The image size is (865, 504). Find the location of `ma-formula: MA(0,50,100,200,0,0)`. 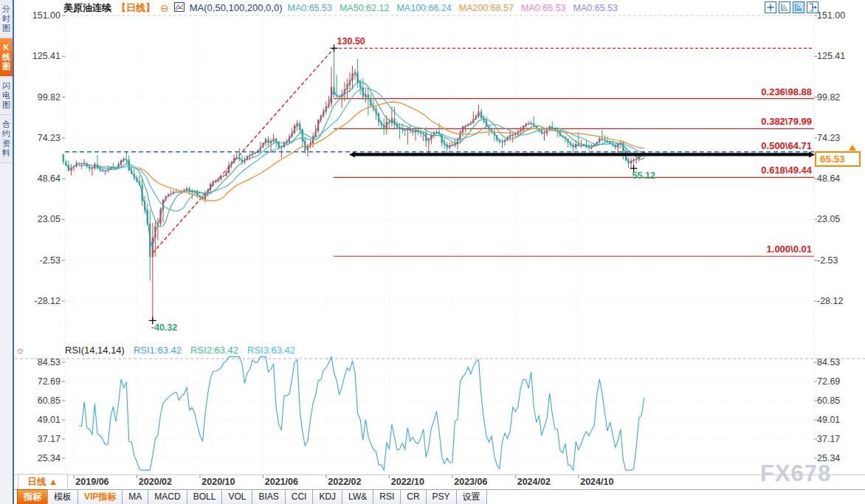

ma-formula: MA(0,50,100,200,0,0) is located at coordinates (236, 7).